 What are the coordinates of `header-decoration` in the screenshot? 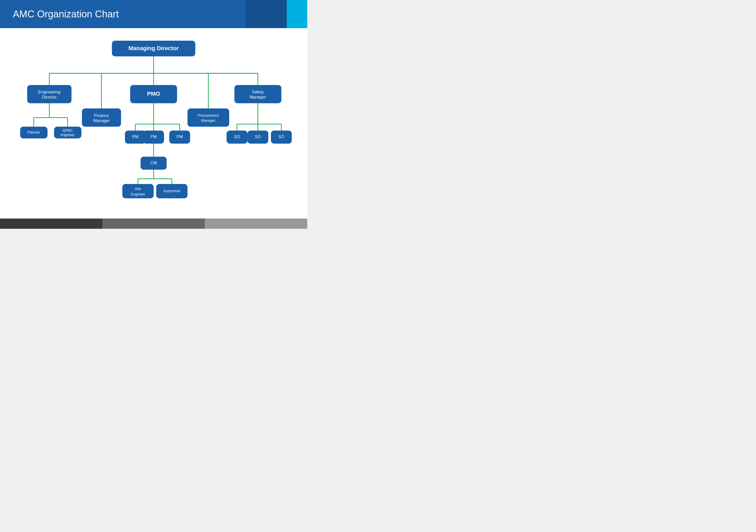 It's located at (277, 14).